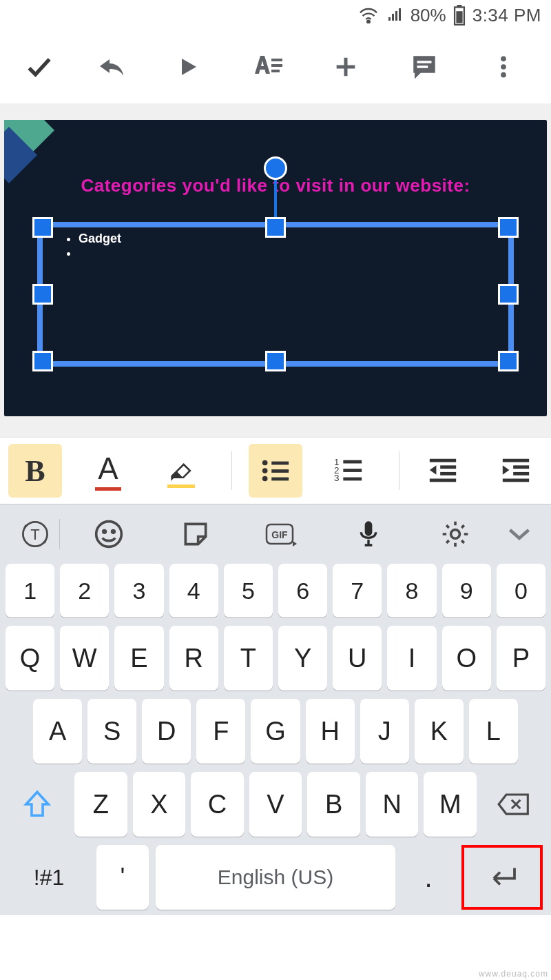 The height and width of the screenshot is (980, 551). What do you see at coordinates (276, 877) in the screenshot?
I see `key-space: English (US)` at bounding box center [276, 877].